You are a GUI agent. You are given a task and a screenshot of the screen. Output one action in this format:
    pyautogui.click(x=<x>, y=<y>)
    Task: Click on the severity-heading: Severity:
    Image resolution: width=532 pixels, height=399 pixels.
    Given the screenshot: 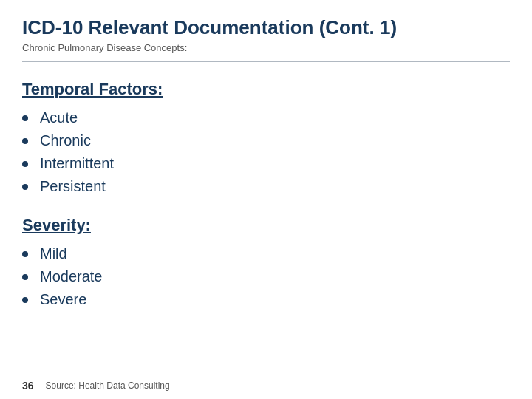 What is the action you would take?
    pyautogui.click(x=266, y=225)
    